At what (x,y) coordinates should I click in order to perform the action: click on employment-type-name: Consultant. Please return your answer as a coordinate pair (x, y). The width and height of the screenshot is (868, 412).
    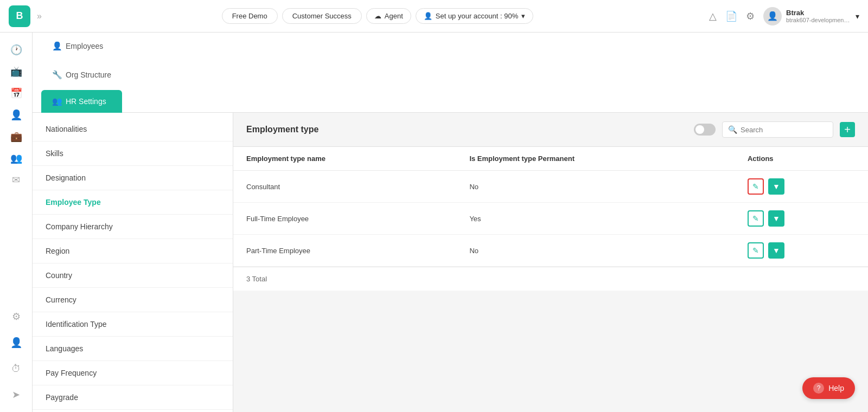
    Looking at the image, I should click on (345, 186).